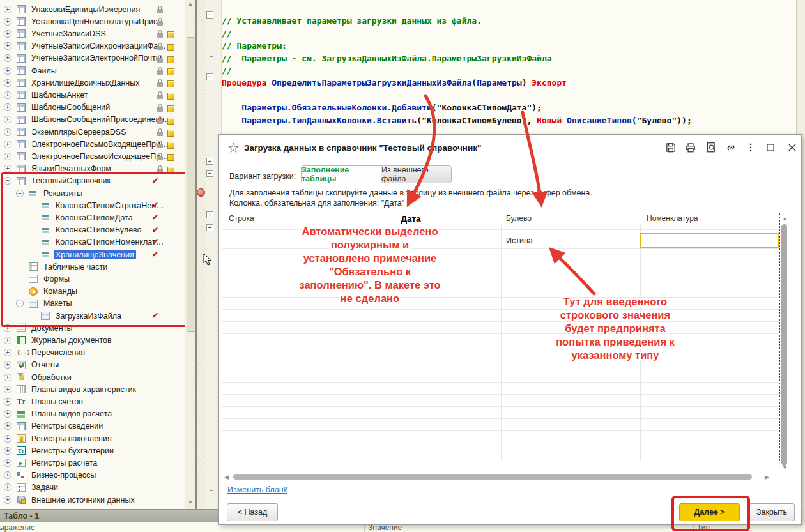  I want to click on tree-item: ЭлектронноеПисьмоВходящееПри…, so click(92, 144).